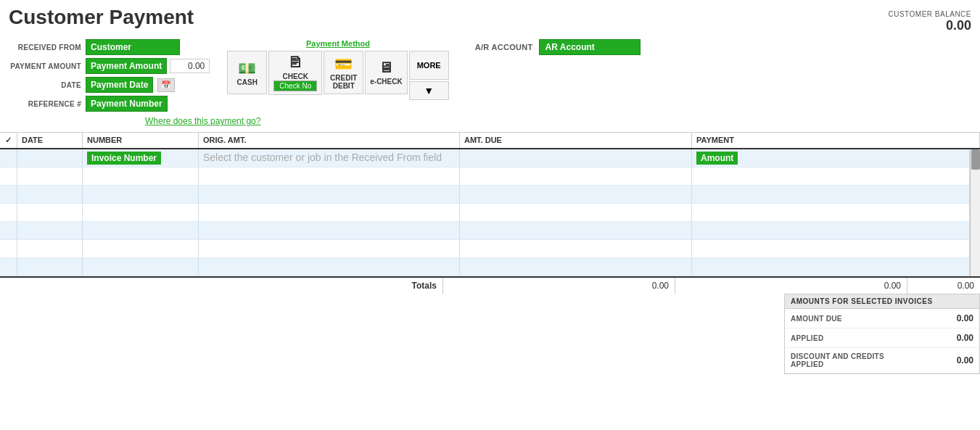 The image size is (980, 430). What do you see at coordinates (504, 47) in the screenshot?
I see `ar-account-label: A/R ACCOUNT` at bounding box center [504, 47].